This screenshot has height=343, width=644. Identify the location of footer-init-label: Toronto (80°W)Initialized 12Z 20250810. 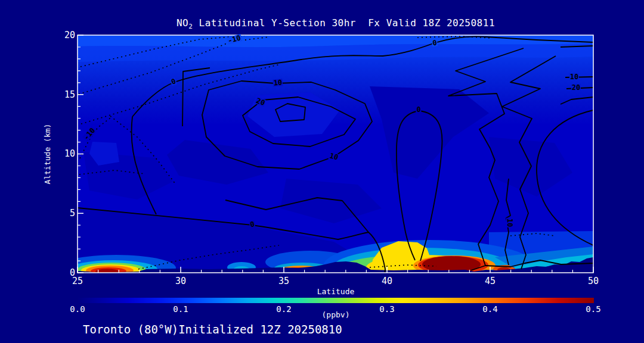
(212, 329).